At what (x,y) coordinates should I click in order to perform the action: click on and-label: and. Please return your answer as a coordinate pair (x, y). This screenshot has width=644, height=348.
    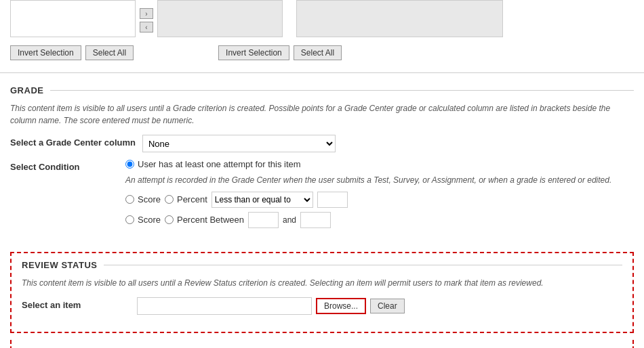
    Looking at the image, I should click on (289, 220).